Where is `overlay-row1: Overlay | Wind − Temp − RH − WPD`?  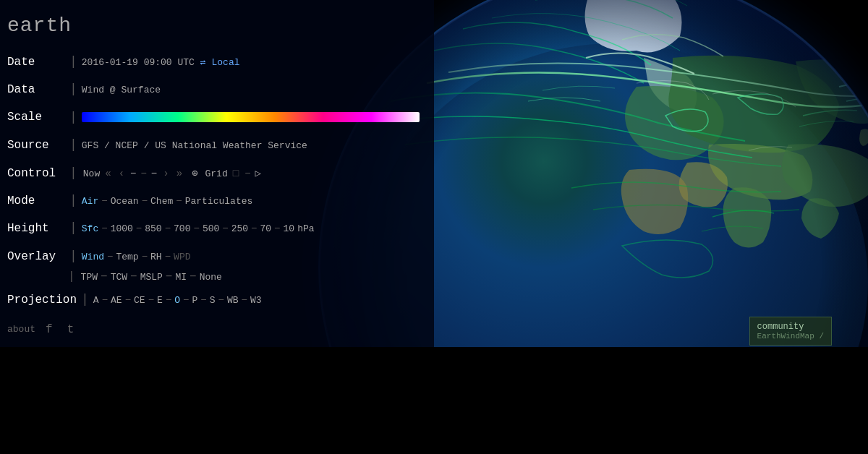 overlay-row1: Overlay | Wind − Temp − RH − WPD is located at coordinates (213, 256).